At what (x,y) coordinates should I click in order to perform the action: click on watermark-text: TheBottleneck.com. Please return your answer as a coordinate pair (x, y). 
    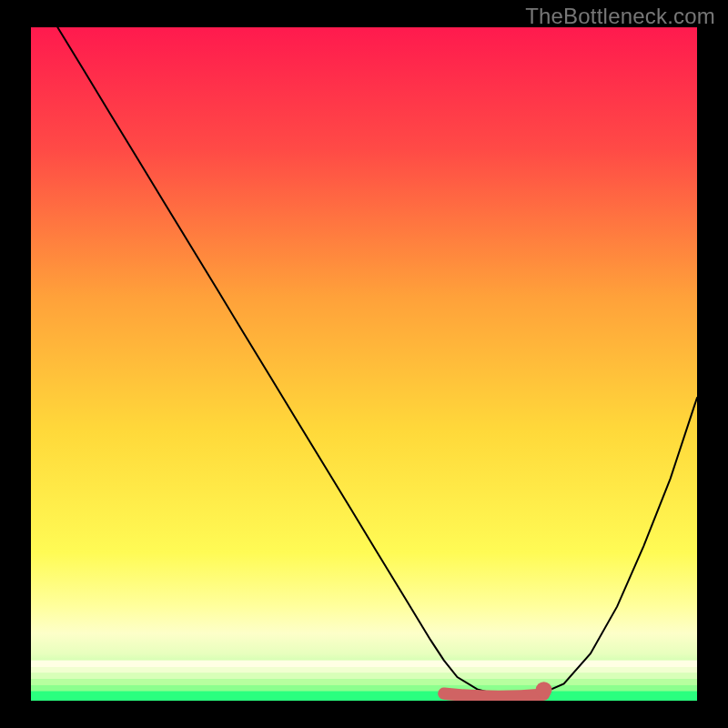
    Looking at the image, I should click on (621, 16).